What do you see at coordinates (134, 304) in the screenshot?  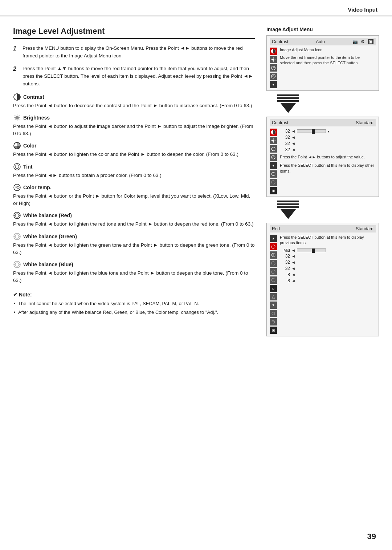 I see `note-item-1: The Tint cannot be selected when the vid…` at bounding box center [134, 304].